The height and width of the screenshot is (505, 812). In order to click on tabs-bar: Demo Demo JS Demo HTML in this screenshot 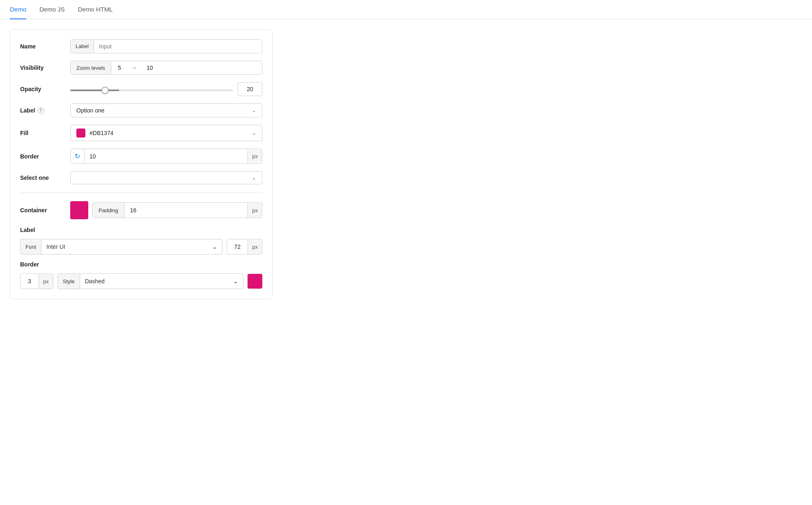, I will do `click(406, 10)`.